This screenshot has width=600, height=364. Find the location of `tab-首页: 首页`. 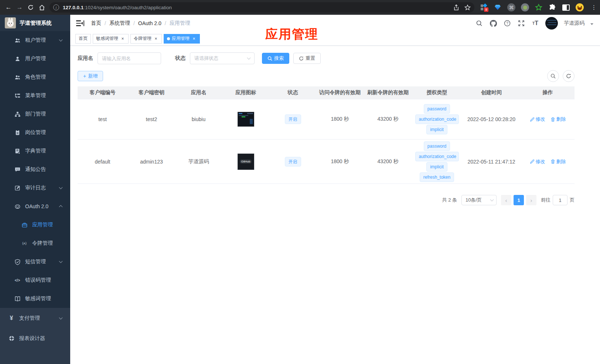

tab-首页: 首页 is located at coordinates (83, 39).